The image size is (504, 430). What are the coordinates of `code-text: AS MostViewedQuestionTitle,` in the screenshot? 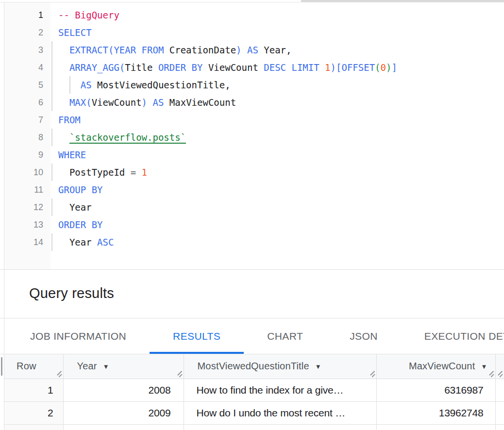 It's located at (145, 85).